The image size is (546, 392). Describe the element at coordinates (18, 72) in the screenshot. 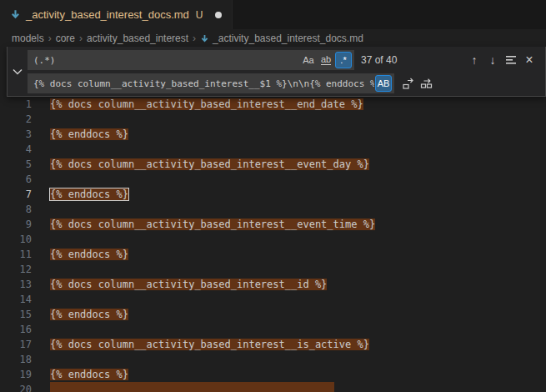

I see `toggle-replace-chevron` at that location.